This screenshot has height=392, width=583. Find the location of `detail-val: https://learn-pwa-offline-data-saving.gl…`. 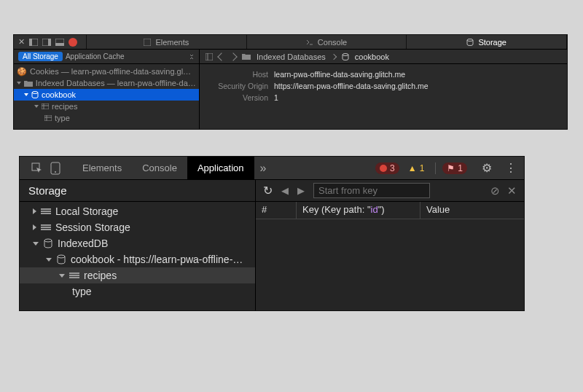

detail-val: https://learn-pwa-offline-data-saving.gl… is located at coordinates (351, 86).